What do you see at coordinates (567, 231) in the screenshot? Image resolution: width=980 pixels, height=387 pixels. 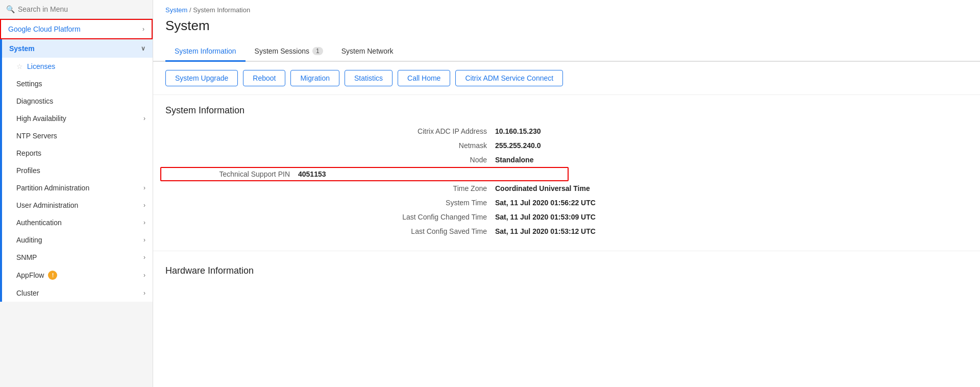 I see `info-row-last-config-saved: Last Config Saved Time Sat, 11 Jul 2020 …` at bounding box center [567, 231].